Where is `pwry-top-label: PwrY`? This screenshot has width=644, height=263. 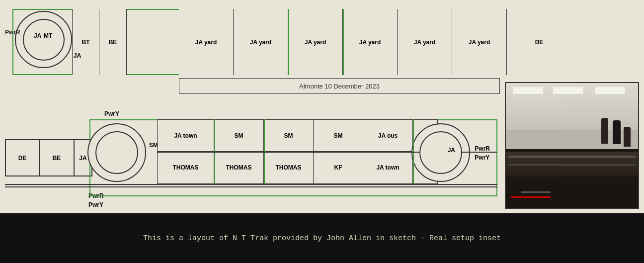 pwry-top-label: PwrY is located at coordinates (112, 114).